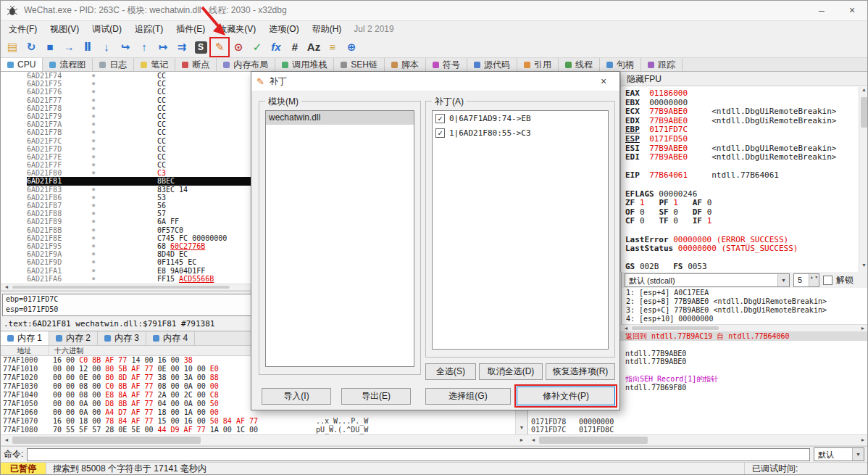 Image resolution: width=868 pixels, height=475 pixels. Describe the element at coordinates (359, 65) in the screenshot. I see `tab-SEH链: SEH链` at that location.